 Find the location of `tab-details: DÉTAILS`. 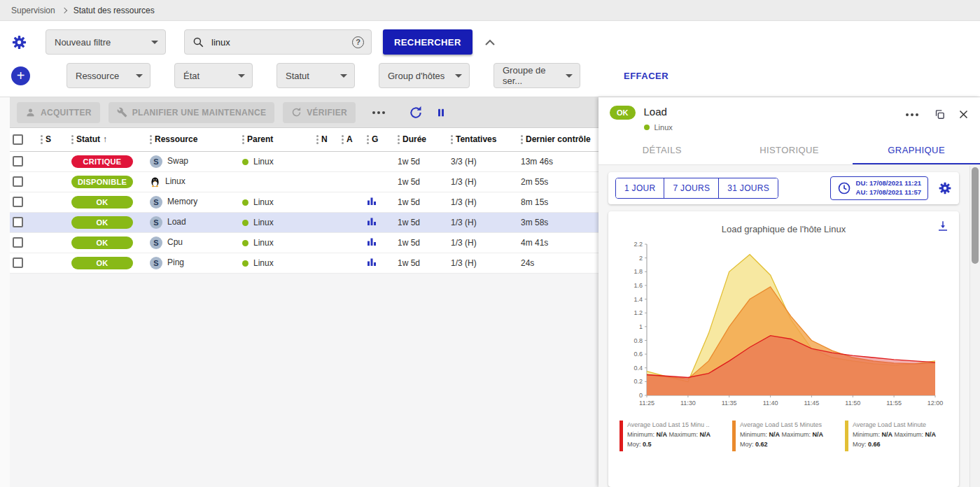

tab-details: DÉTAILS is located at coordinates (662, 150).